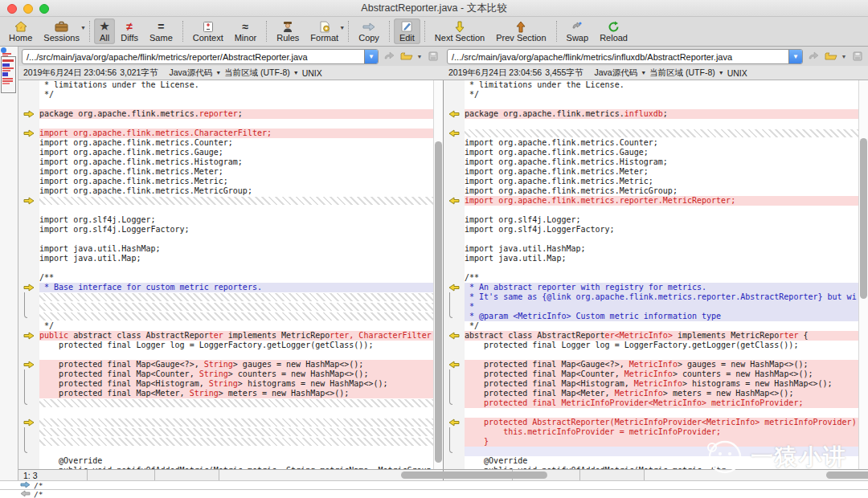 The height and width of the screenshot is (498, 868). What do you see at coordinates (26, 432) in the screenshot?
I see `diff-section-bracket` at bounding box center [26, 432].